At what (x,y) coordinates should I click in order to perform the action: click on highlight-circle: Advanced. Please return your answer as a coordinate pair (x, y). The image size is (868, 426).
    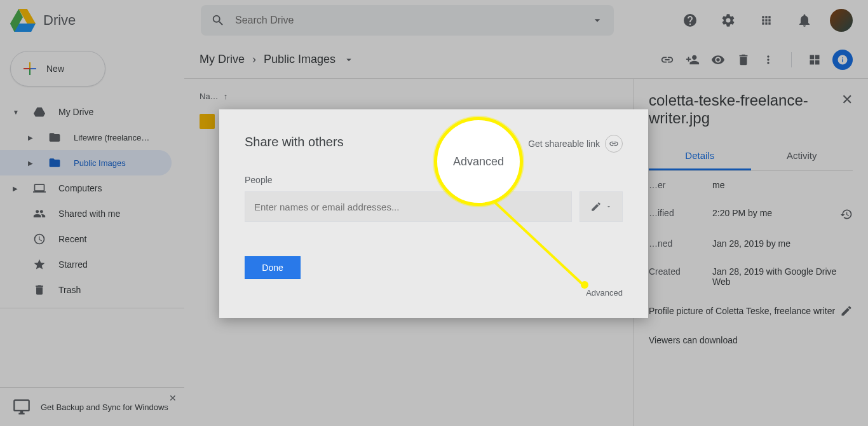
    Looking at the image, I should click on (478, 161).